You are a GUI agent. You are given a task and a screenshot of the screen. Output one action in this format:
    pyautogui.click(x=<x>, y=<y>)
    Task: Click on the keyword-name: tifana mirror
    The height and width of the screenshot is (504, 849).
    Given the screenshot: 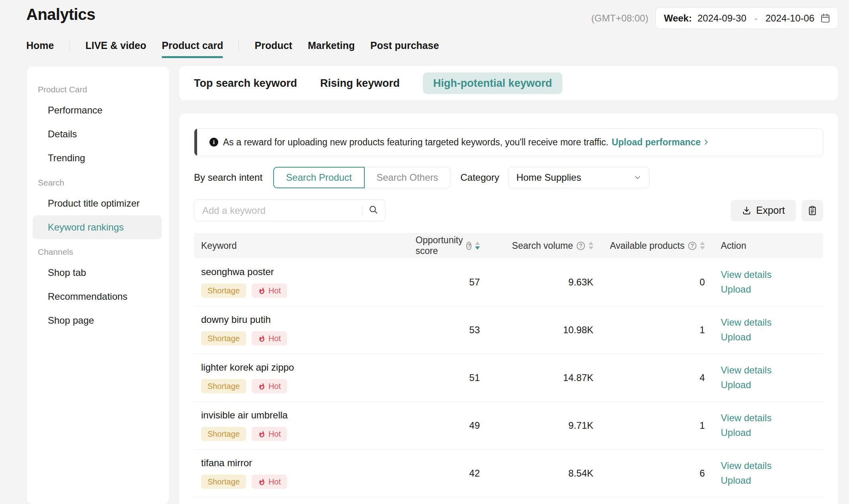 What is the action you would take?
    pyautogui.click(x=313, y=463)
    